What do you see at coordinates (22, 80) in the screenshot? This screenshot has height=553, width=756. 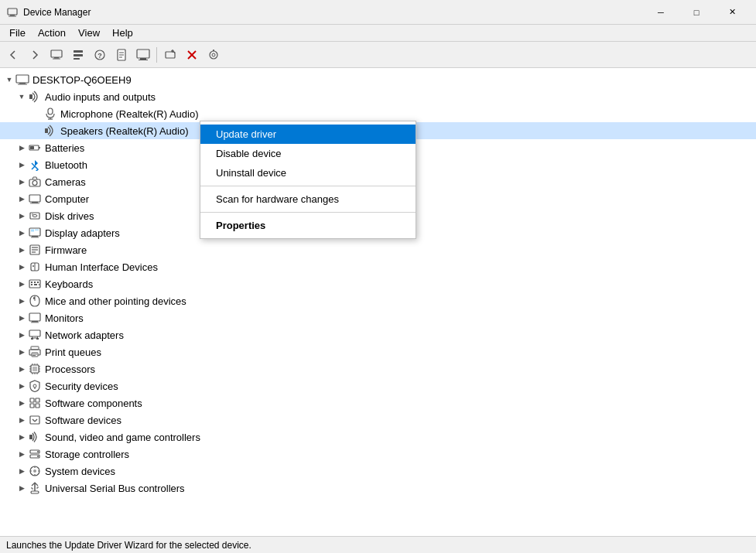 I see `computer-icon` at bounding box center [22, 80].